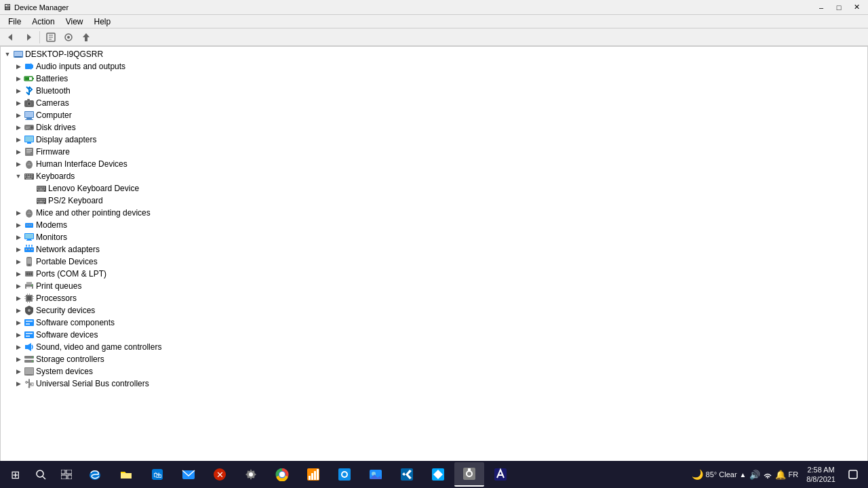  I want to click on tree-softwaredev: ▶ Software devices, so click(434, 335).